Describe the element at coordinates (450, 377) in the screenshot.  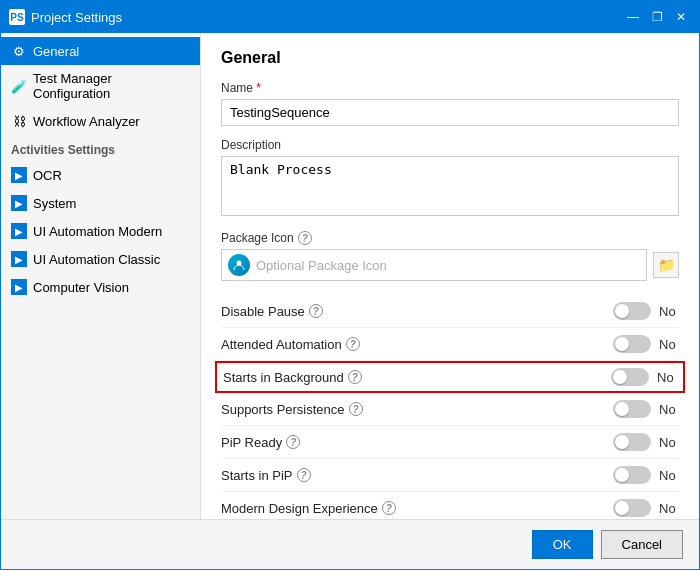
I see `toggle-row-starts-in-background: Starts in Background ? No` at that location.